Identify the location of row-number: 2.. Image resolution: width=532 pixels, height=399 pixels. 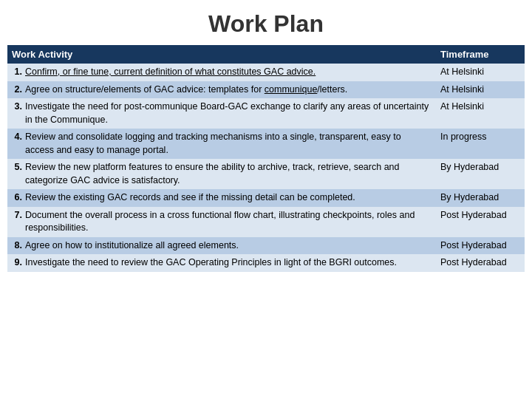
(18, 90).